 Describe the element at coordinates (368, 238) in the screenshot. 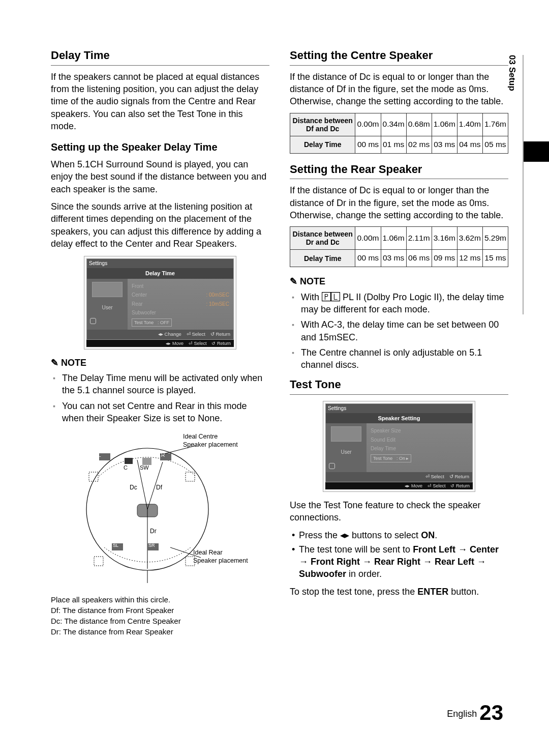

I see `tr-r1-0: 0.00m` at that location.